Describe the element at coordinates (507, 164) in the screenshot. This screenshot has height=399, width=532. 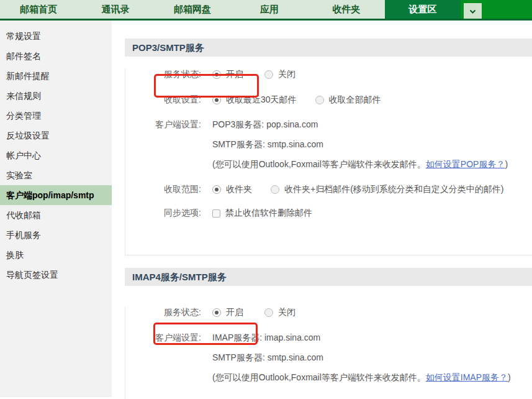
I see `pop3-note-end: )` at that location.